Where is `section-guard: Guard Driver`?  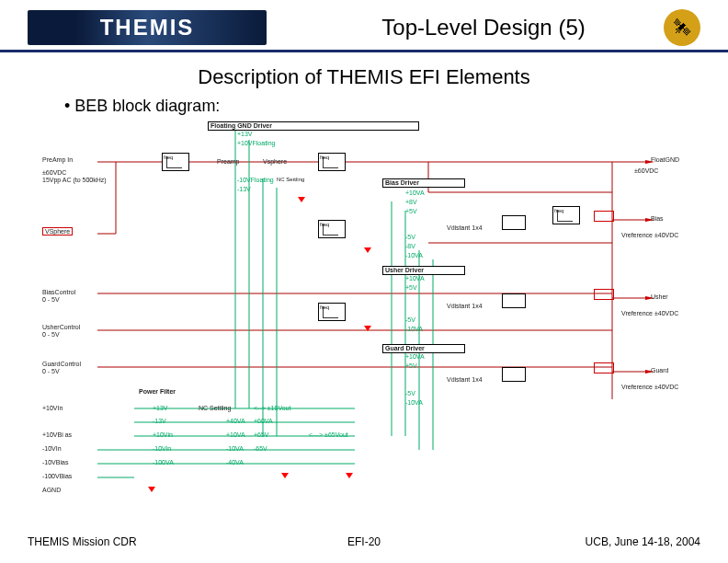 section-guard: Guard Driver is located at coordinates (424, 349).